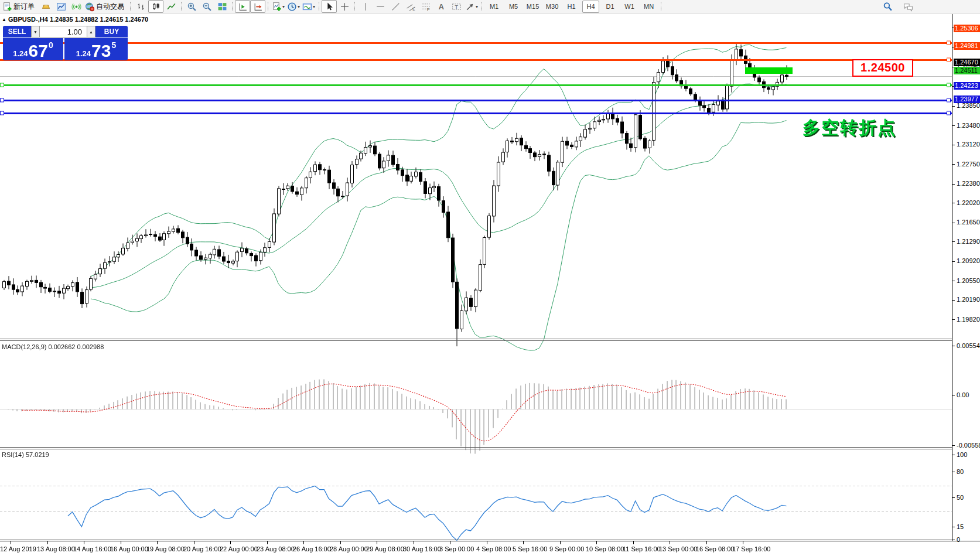  What do you see at coordinates (63, 32) in the screenshot?
I see `volume-input: 1.00` at bounding box center [63, 32].